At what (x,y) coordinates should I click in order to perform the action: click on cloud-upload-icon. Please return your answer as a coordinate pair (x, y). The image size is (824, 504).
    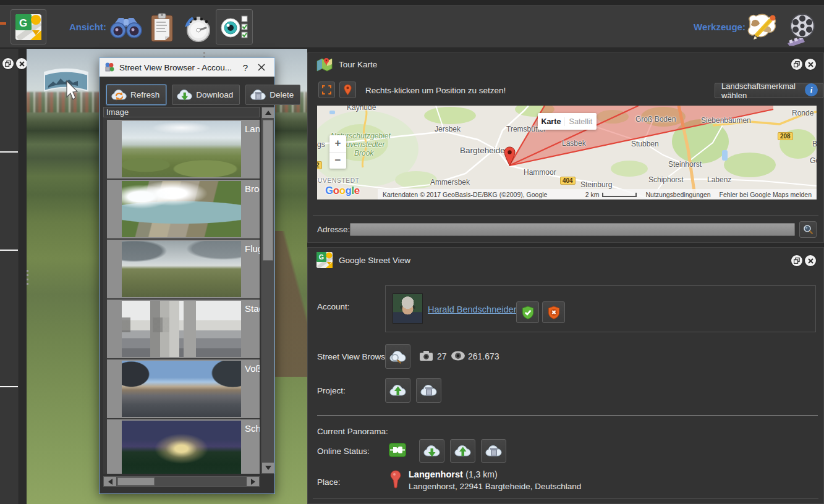
    Looking at the image, I should click on (398, 390).